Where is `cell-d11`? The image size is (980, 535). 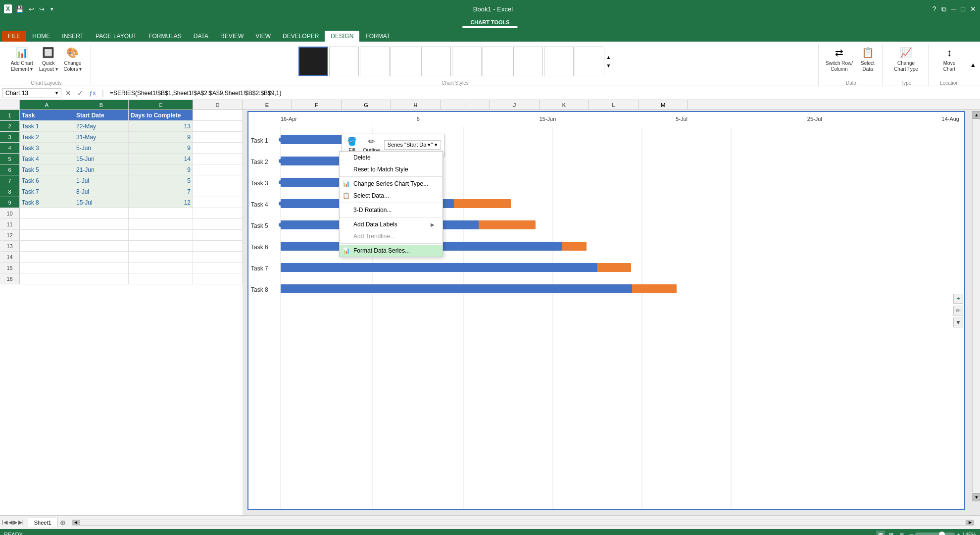
cell-d11 is located at coordinates (218, 224).